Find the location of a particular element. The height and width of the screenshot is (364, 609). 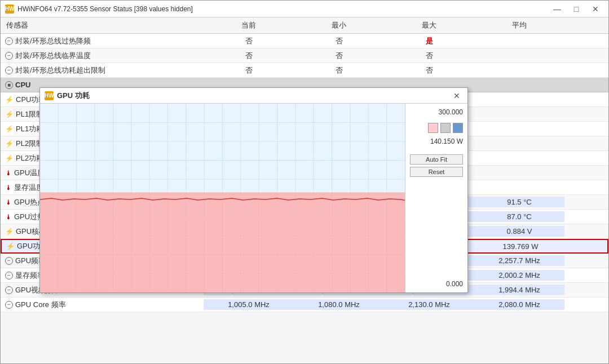

row-min: 1,080.0 MHz is located at coordinates (339, 304).